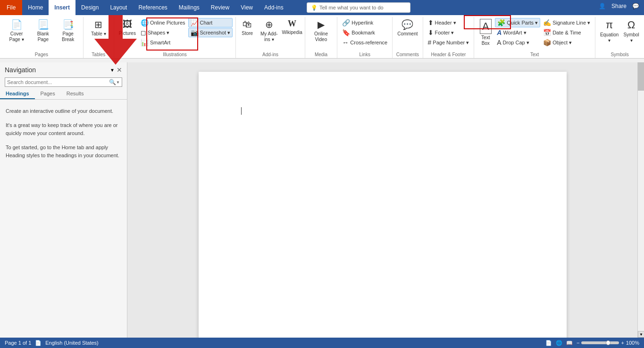 The width and height of the screenshot is (644, 348). Describe the element at coordinates (365, 23) in the screenshot. I see `hyperlink-button: 🔗 Hyperlink` at that location.